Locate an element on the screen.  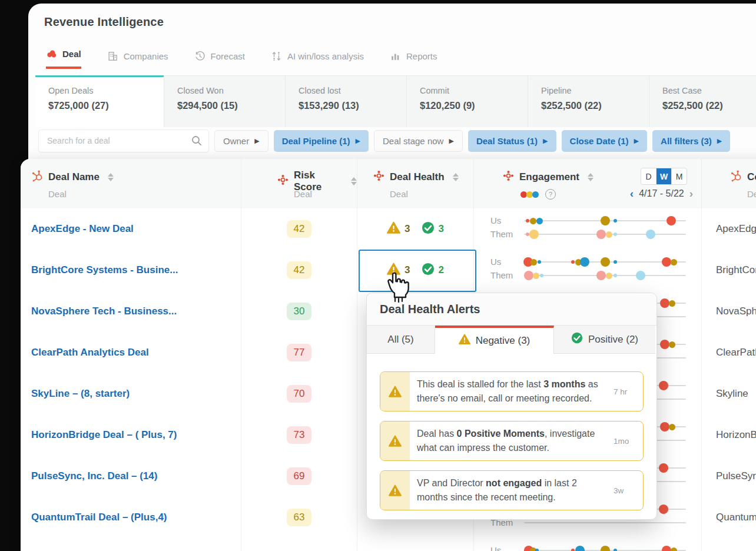
deal-health-cell: 33 is located at coordinates (416, 229).